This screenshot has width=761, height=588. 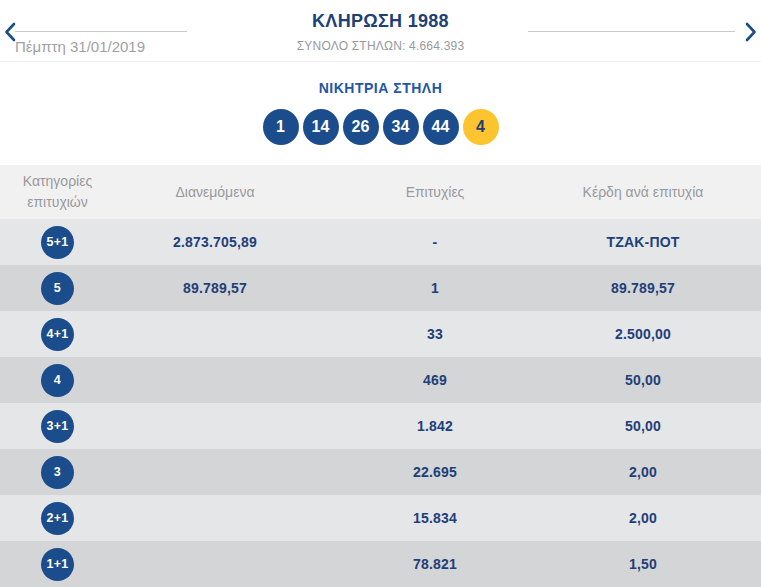 I want to click on category-cell: 2+1, so click(x=58, y=518).